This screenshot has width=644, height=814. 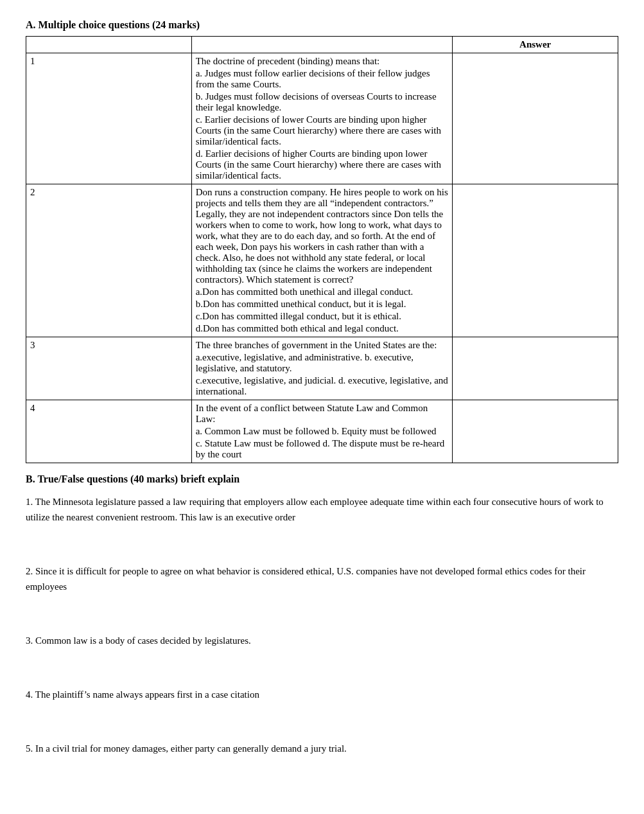 What do you see at coordinates (322, 748) in the screenshot?
I see `tf-question-text: 5. In a civil trial for money damages, e…` at bounding box center [322, 748].